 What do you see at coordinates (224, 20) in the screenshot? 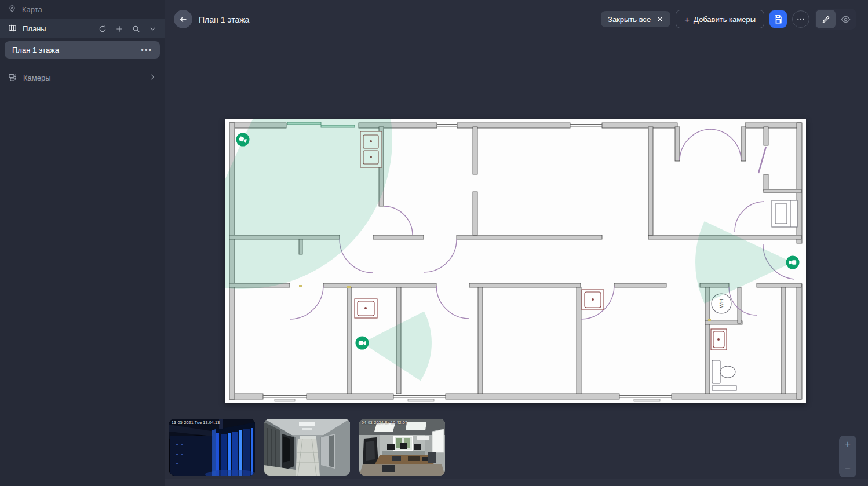
I see `page-title: План 1 этажа` at bounding box center [224, 20].